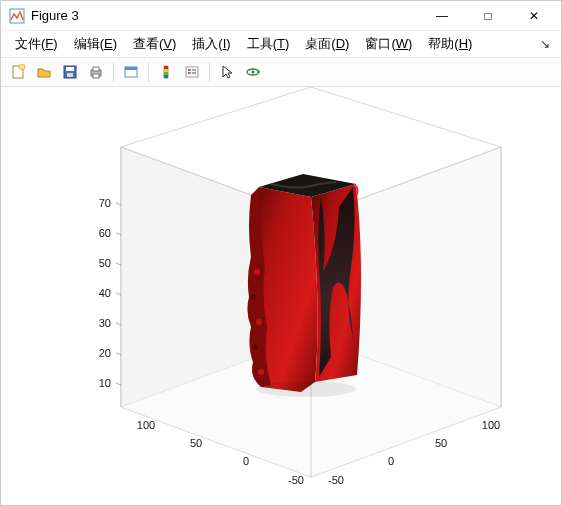 This screenshot has height=506, width=562. Describe the element at coordinates (253, 72) in the screenshot. I see `rotate-3d-button` at that location.